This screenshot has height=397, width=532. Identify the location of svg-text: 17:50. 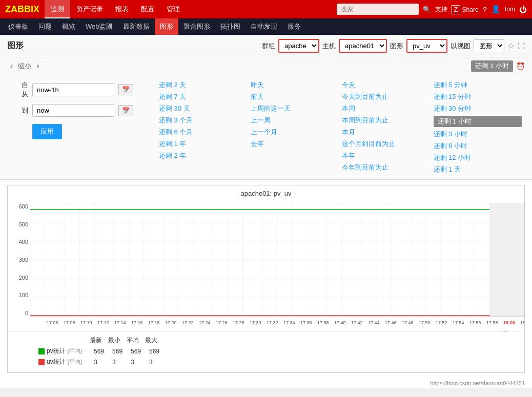
(424, 323).